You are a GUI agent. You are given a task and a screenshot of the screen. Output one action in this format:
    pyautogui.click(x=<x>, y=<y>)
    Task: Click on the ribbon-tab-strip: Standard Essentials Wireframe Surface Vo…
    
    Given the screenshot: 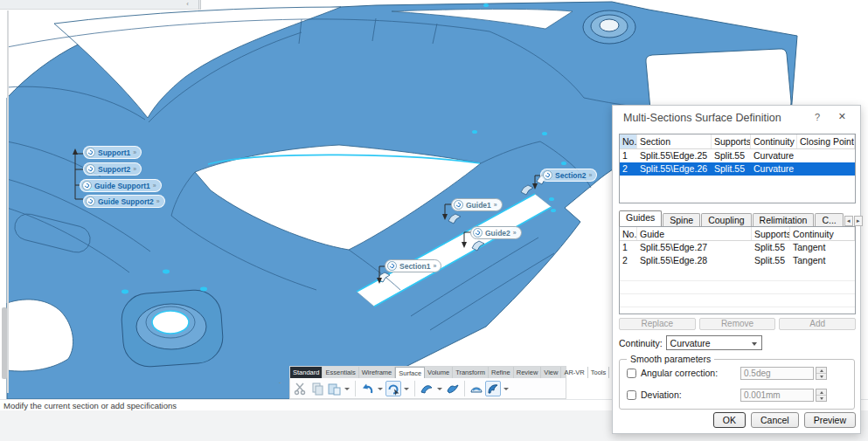 What is the action you would take?
    pyautogui.click(x=428, y=372)
    